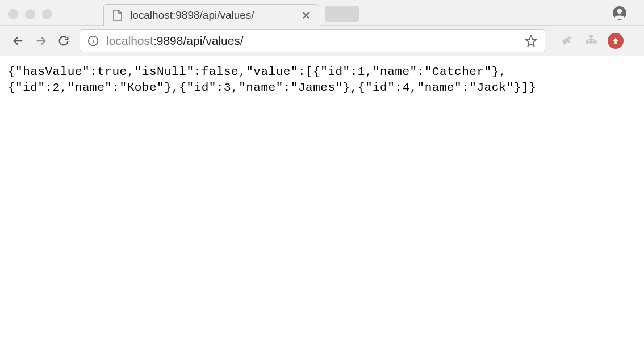  Describe the element at coordinates (312, 41) in the screenshot. I see `url-text: localhost:9898/api/values/` at that location.